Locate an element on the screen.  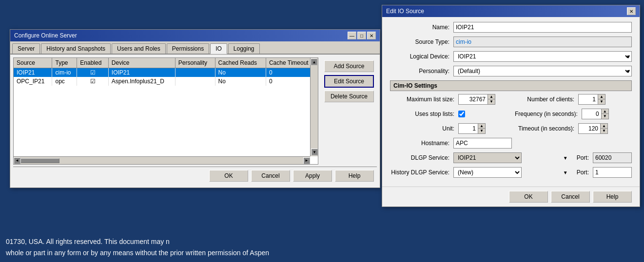
tab-permissions: Permissions is located at coordinates (188, 49).